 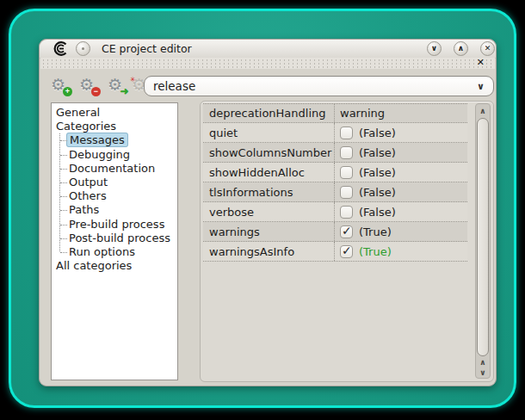 What do you see at coordinates (318, 86) in the screenshot?
I see `configuration-combobox: release ∨` at bounding box center [318, 86].